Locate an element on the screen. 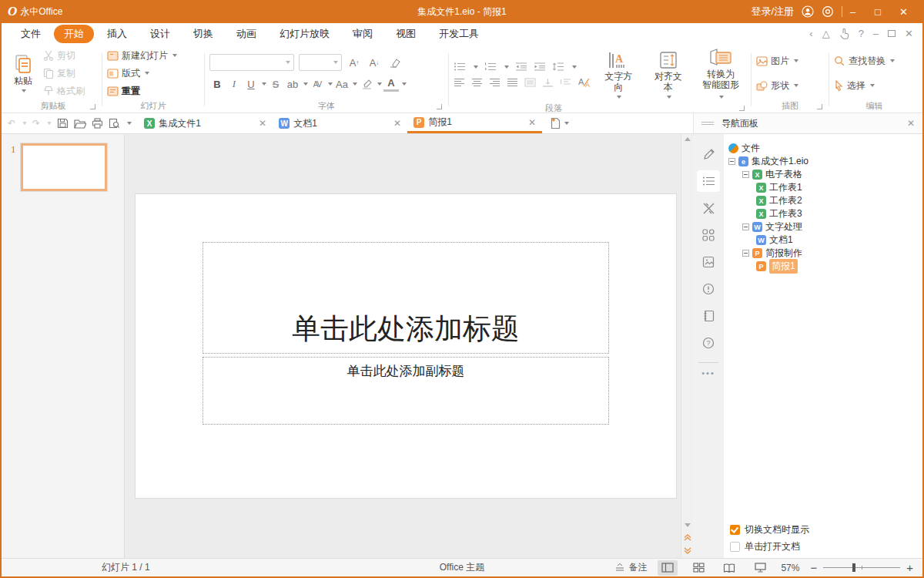  tree-item-sheet1: X 工作表1 is located at coordinates (825, 188).